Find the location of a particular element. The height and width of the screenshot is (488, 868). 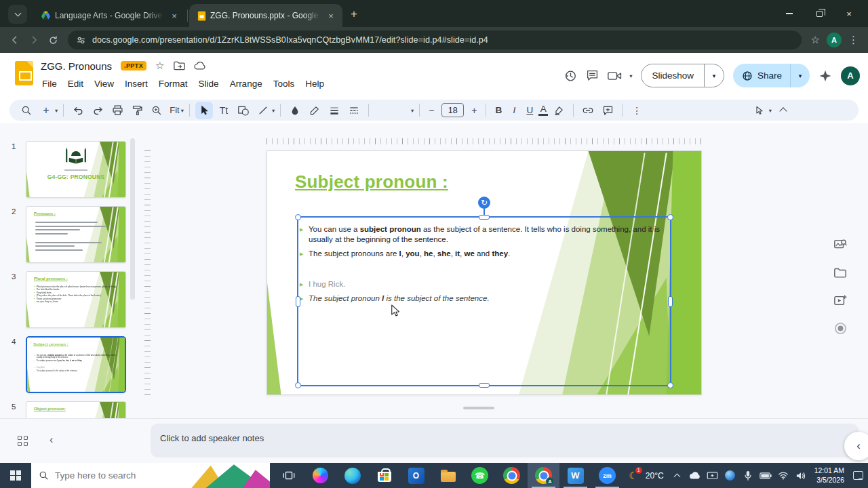

undo-button is located at coordinates (78, 110).